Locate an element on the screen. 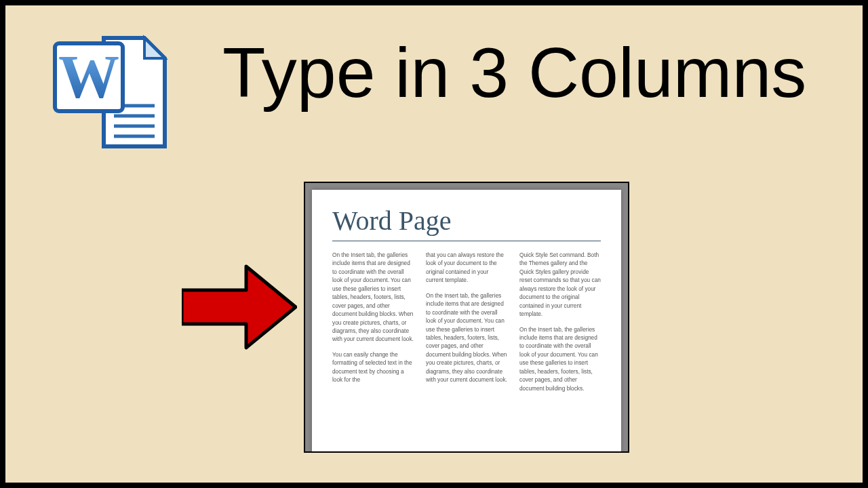 The image size is (868, 488). document-heading: Word Page is located at coordinates (467, 221).